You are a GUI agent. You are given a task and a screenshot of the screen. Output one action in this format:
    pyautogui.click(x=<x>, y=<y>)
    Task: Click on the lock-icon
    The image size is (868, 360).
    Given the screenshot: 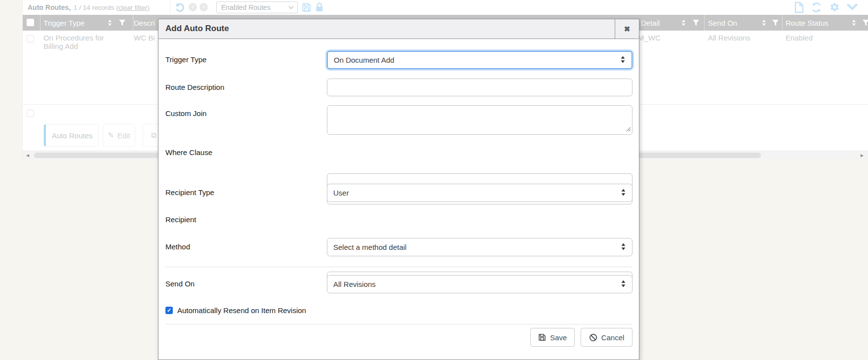 What is the action you would take?
    pyautogui.click(x=319, y=8)
    